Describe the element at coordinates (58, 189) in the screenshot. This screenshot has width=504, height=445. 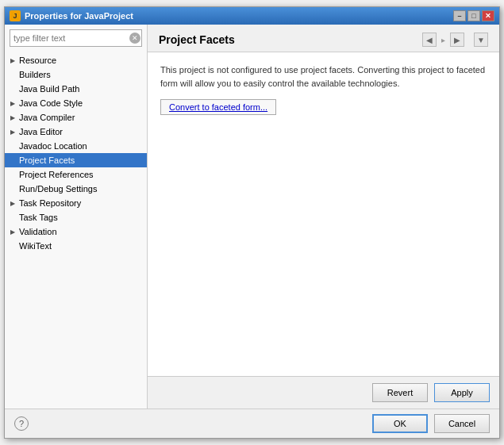
I see `sidebar-item-label: Run/Debug Settings` at that location.